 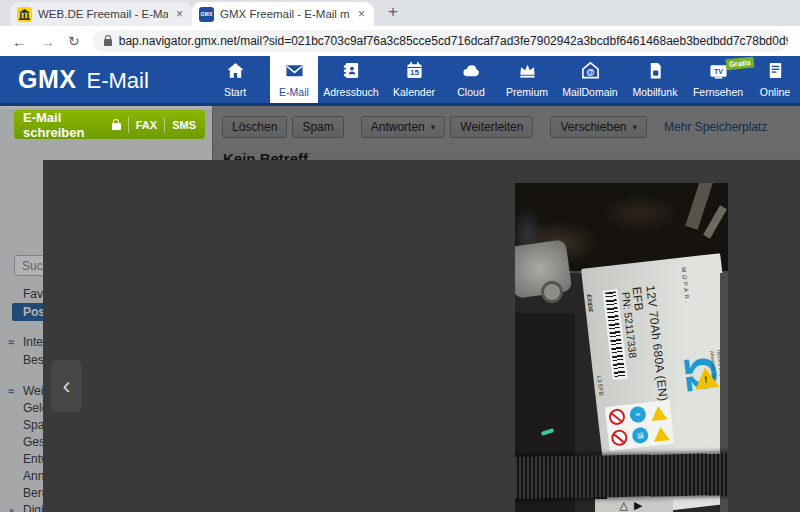 I want to click on url-field: bap.navigator.gmx.net/mail?sid=021bc703c…, so click(x=440, y=41).